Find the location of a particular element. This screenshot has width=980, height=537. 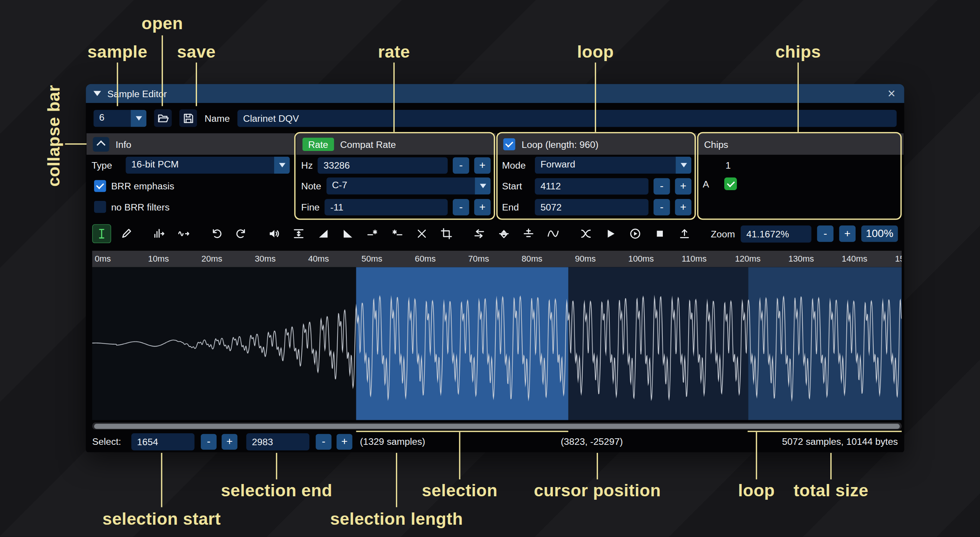

fade-out-button is located at coordinates (348, 234).